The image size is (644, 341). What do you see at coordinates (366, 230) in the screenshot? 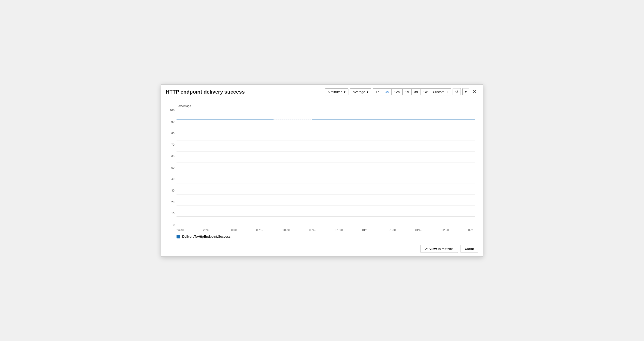
I see `x-tick-0115: 01:15` at bounding box center [366, 230].